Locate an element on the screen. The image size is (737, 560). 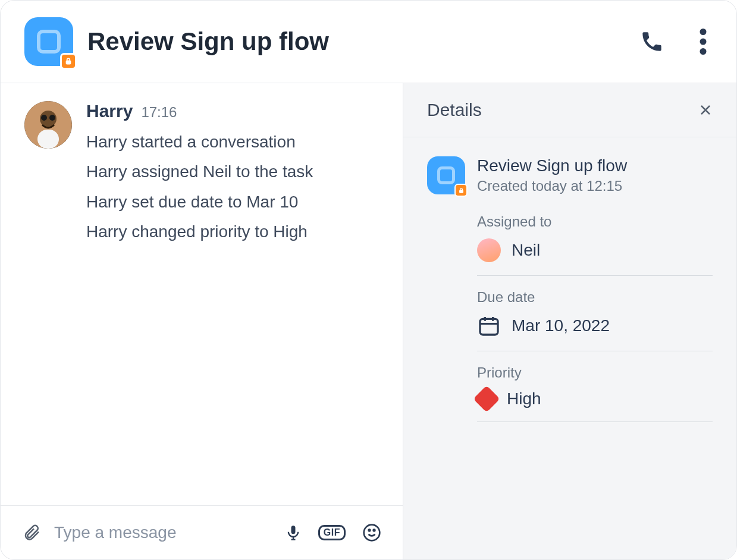
message-content: Harry 17:16 Harry started a conversation… is located at coordinates (233, 174).